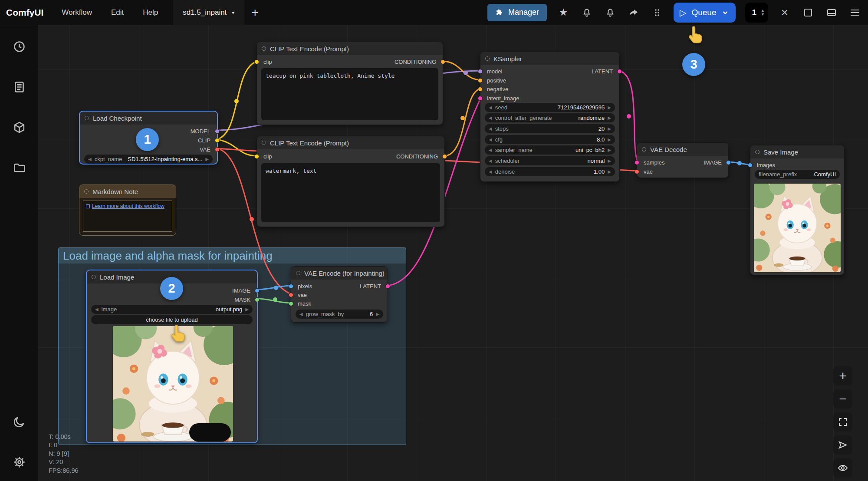  I want to click on clear-queue-button, so click(808, 13).